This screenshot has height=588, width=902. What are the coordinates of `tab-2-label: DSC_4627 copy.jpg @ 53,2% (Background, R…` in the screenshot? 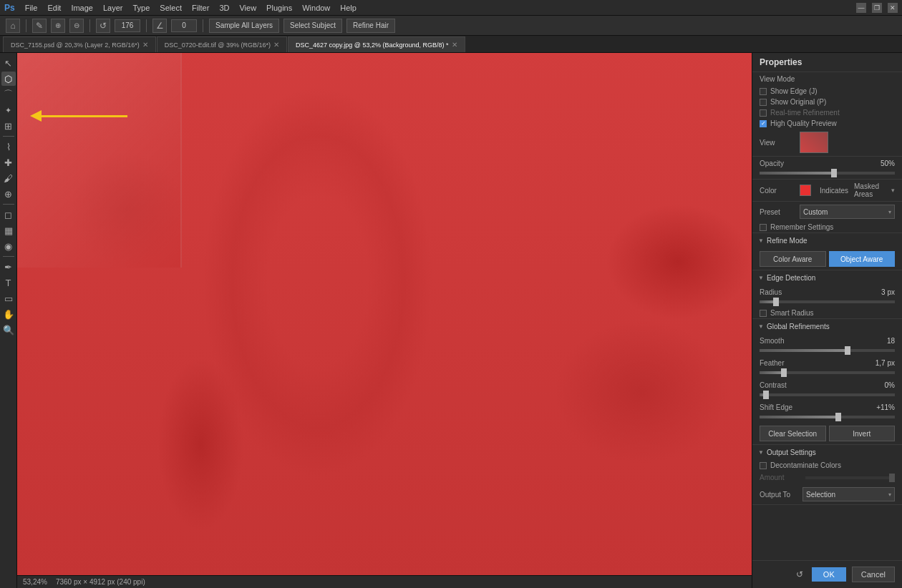 It's located at (372, 45).